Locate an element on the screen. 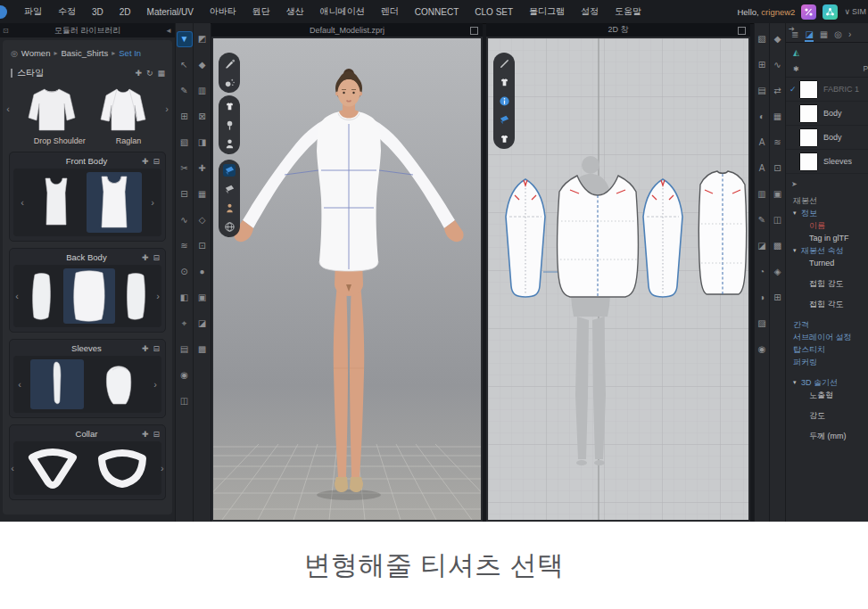 The image size is (868, 609). delete-front-body-button: ⊟ is located at coordinates (156, 161).